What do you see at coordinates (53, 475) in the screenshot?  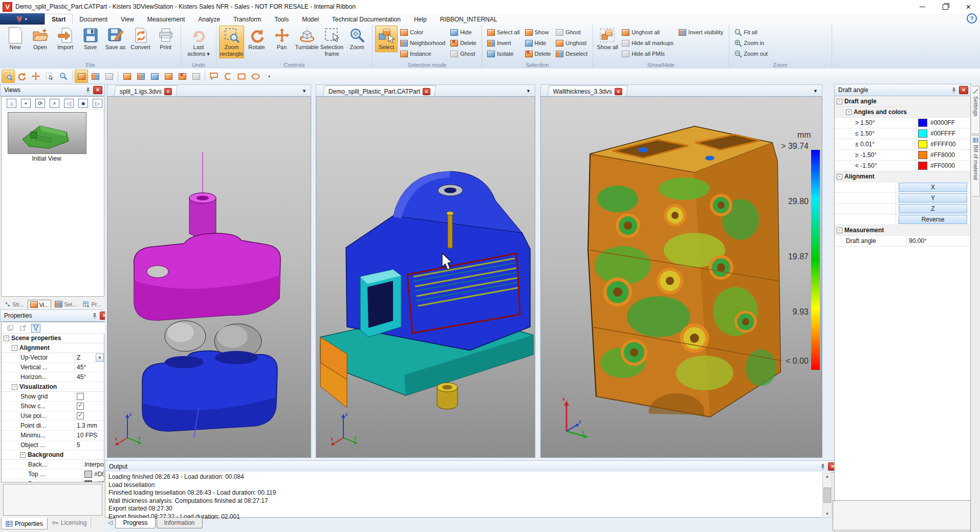 I see `tree-row: Top ...#D0D0D0` at bounding box center [53, 475].